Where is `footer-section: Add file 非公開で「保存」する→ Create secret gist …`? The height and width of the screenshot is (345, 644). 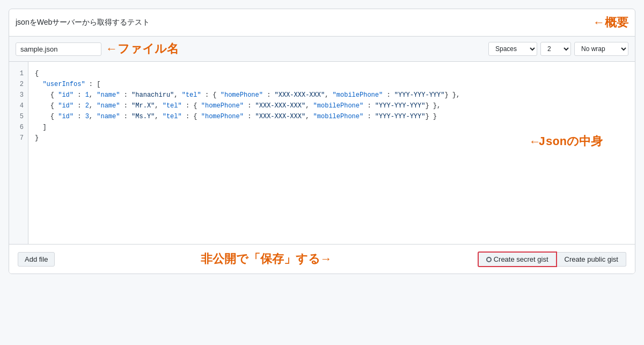 footer-section: Add file 非公開で「保存」する→ Create secret gist … is located at coordinates (322, 259).